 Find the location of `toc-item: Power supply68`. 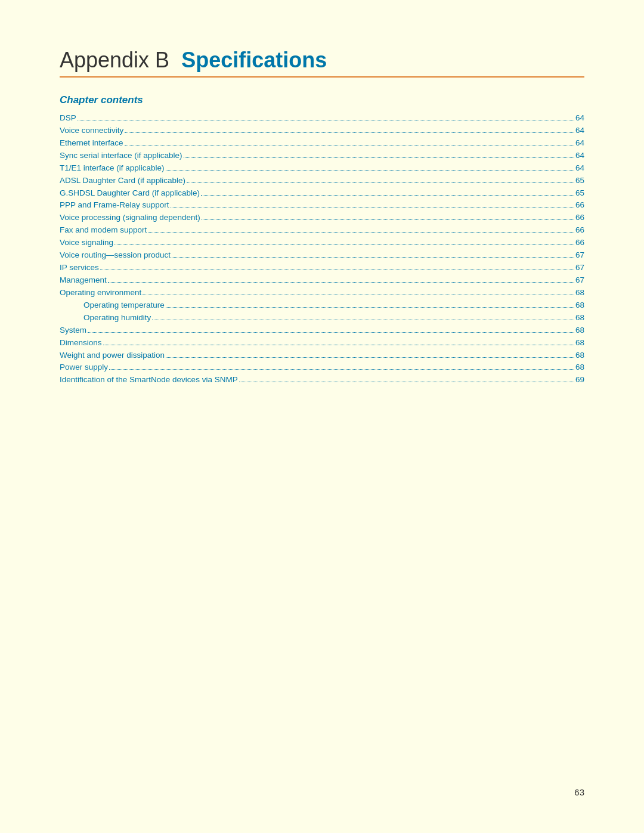

toc-item: Power supply68 is located at coordinates (322, 367).